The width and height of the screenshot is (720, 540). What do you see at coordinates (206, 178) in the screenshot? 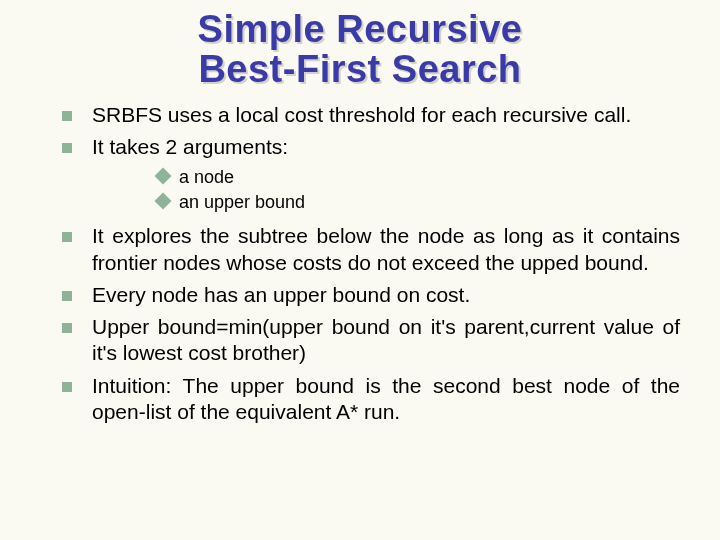
I see `sub-bullet-text: a node` at bounding box center [206, 178].